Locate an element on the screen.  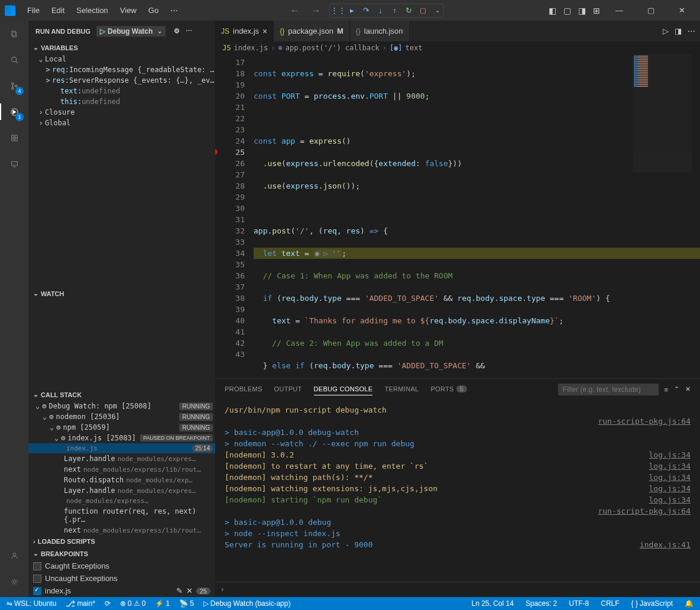
panel-tab: TERMINAL is located at coordinates (401, 389).